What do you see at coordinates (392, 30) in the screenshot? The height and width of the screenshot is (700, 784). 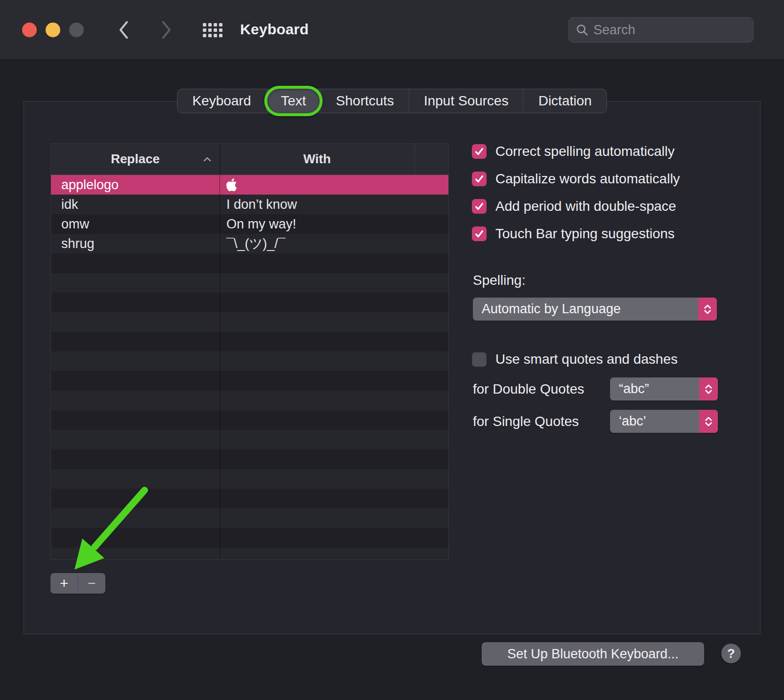 I see `titlebar: Keyboard` at bounding box center [392, 30].